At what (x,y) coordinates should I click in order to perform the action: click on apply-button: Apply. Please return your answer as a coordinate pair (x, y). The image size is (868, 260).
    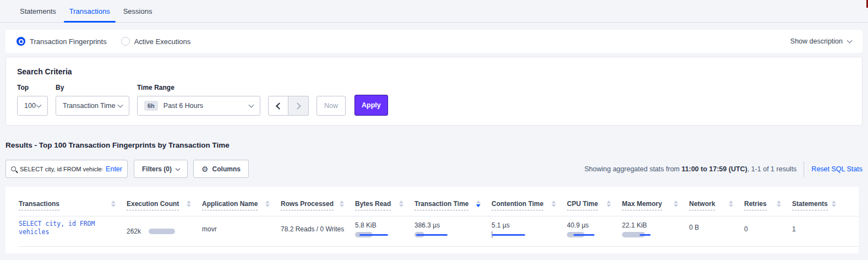
    Looking at the image, I should click on (371, 105).